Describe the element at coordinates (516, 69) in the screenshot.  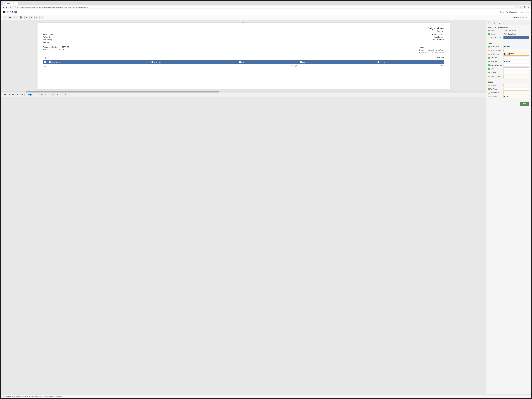
I see `iban-input` at that location.